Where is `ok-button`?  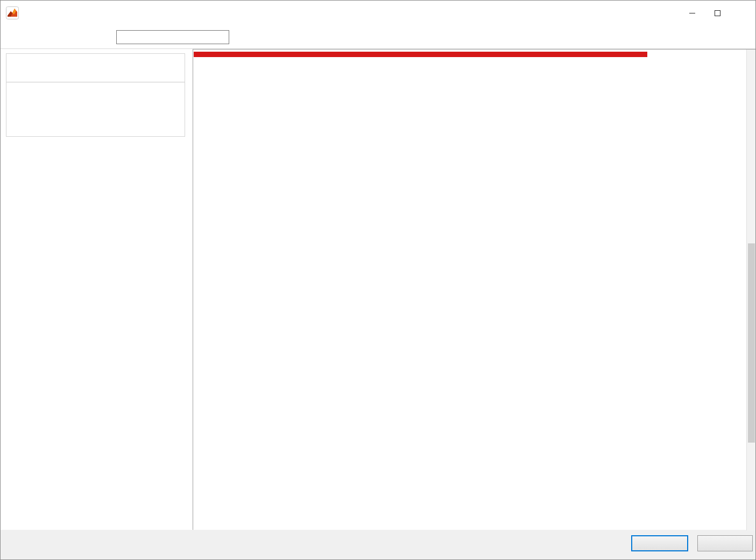 ok-button is located at coordinates (660, 543).